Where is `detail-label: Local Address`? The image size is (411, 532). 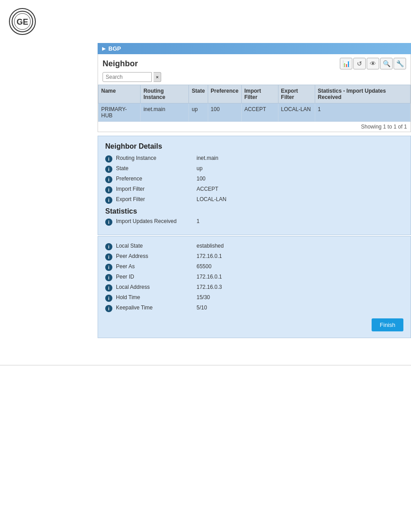
detail-label: Local Address is located at coordinates (156, 287).